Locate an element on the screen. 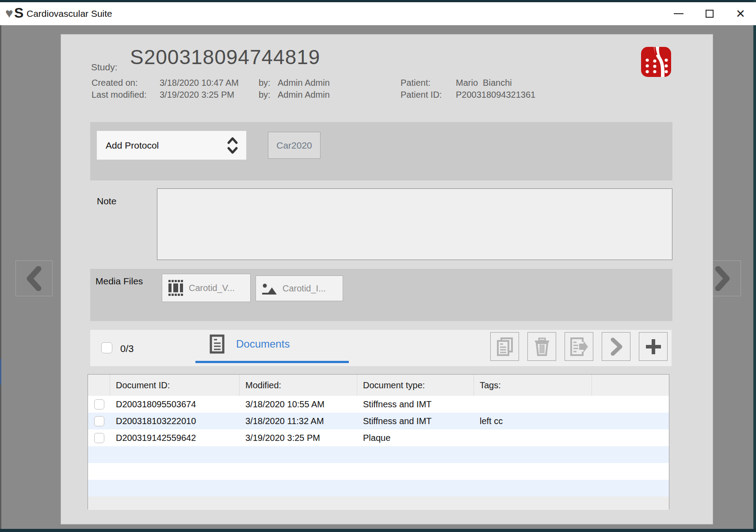 The height and width of the screenshot is (532, 756). trash-icon is located at coordinates (542, 347).